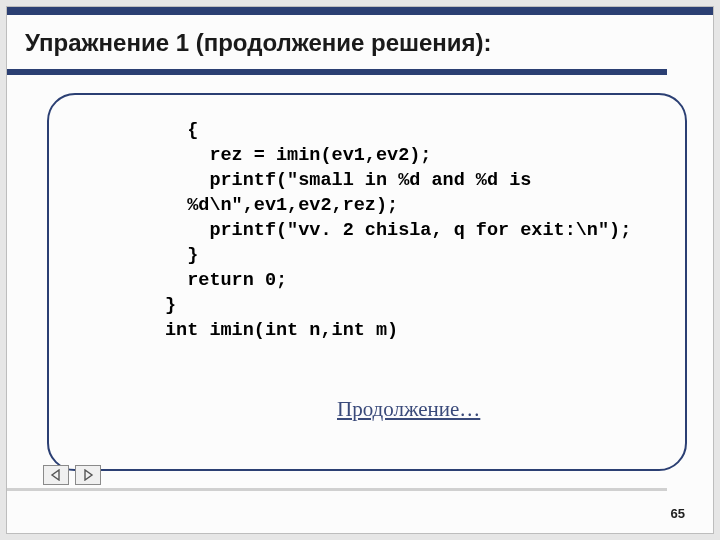 The height and width of the screenshot is (540, 720). What do you see at coordinates (72, 475) in the screenshot?
I see `nav-controls` at bounding box center [72, 475].